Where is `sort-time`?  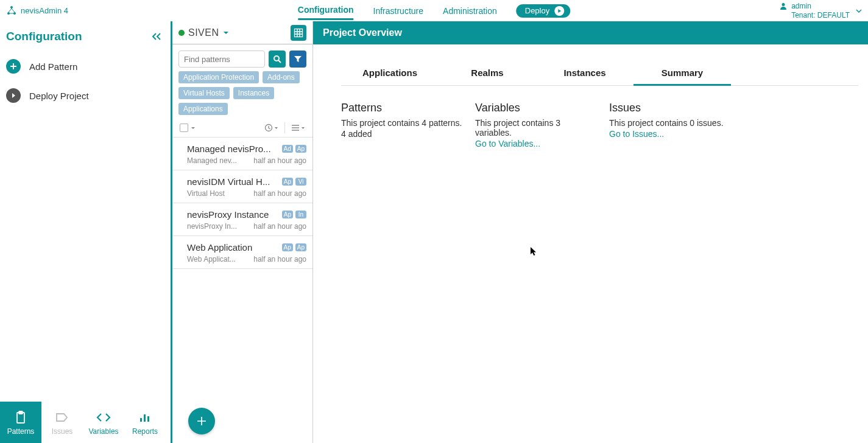
sort-time is located at coordinates (272, 128).